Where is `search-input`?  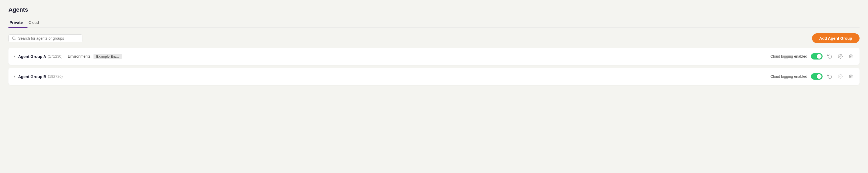 search-input is located at coordinates (49, 38).